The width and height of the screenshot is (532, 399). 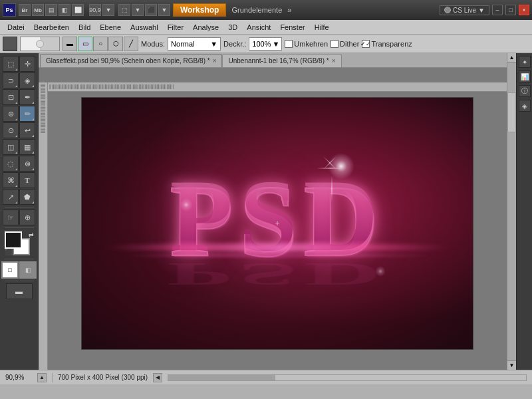 I want to click on cs-live-btn: CS Live ▼, so click(x=464, y=11).